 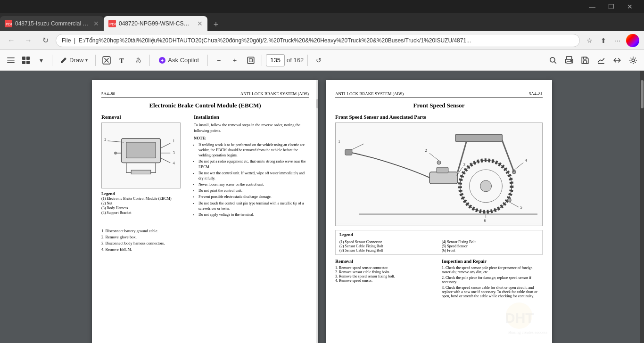 What do you see at coordinates (179, 60) in the screenshot?
I see `ask-copilot-button: ✦ Ask Copilot` at bounding box center [179, 60].